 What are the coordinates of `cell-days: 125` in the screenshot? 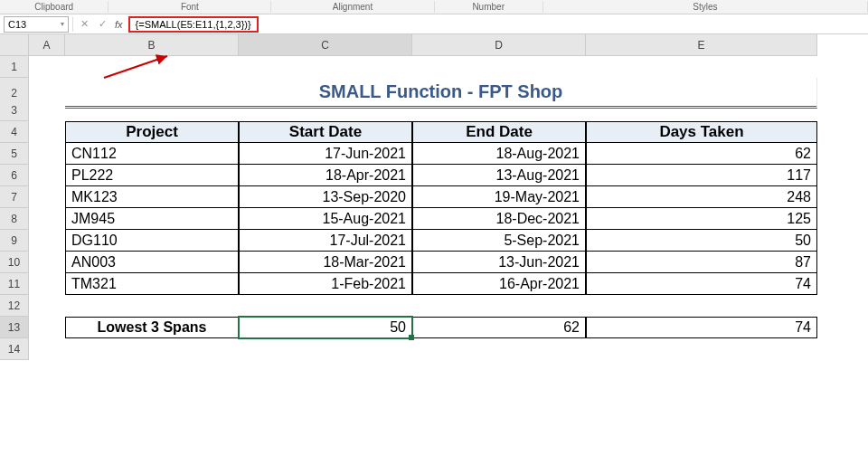 It's located at (702, 219).